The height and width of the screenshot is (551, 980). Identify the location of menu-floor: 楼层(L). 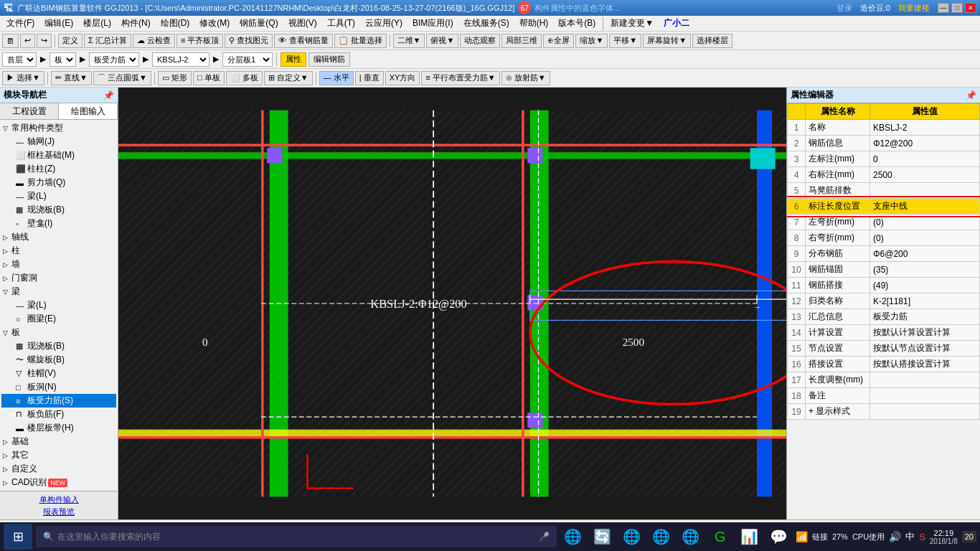
(98, 23).